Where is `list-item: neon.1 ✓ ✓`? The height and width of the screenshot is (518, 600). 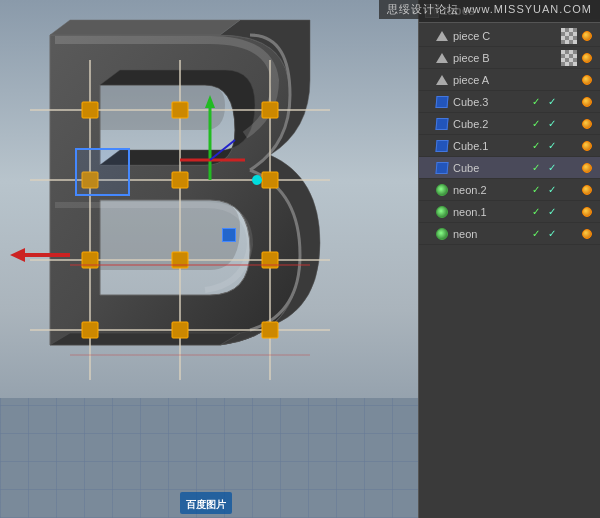 list-item: neon.1 ✓ ✓ is located at coordinates (510, 212).